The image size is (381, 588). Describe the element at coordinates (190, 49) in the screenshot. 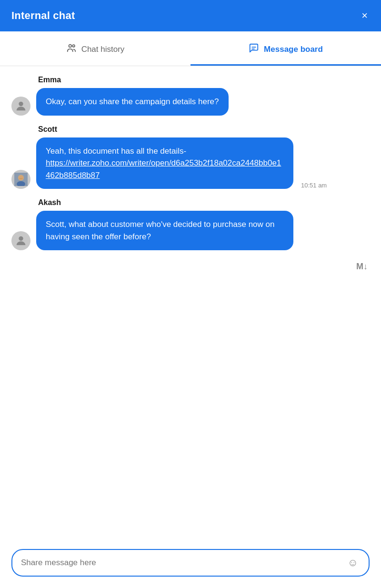

I see `tabs: Chat history Message board` at that location.